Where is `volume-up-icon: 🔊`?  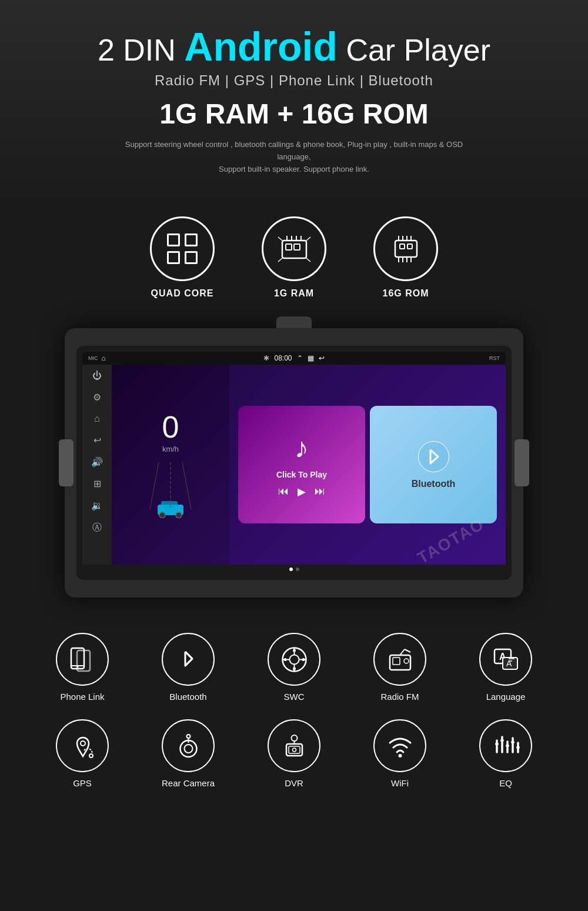
volume-up-icon: 🔊 is located at coordinates (97, 462).